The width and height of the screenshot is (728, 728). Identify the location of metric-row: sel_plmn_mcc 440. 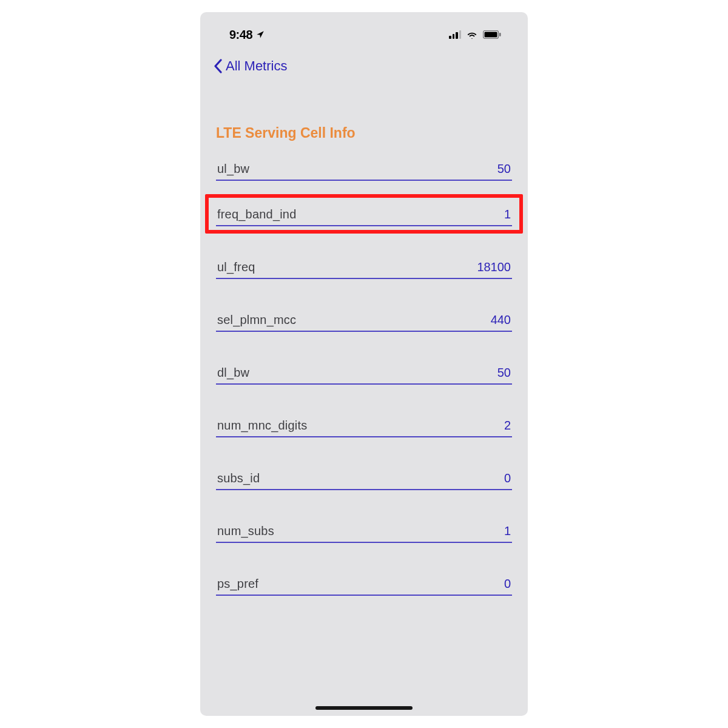
(364, 306).